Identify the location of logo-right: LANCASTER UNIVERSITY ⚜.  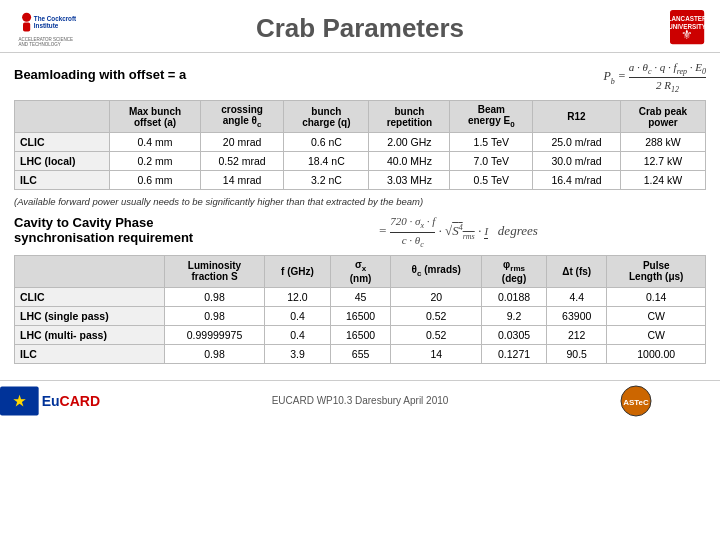
(641, 28).